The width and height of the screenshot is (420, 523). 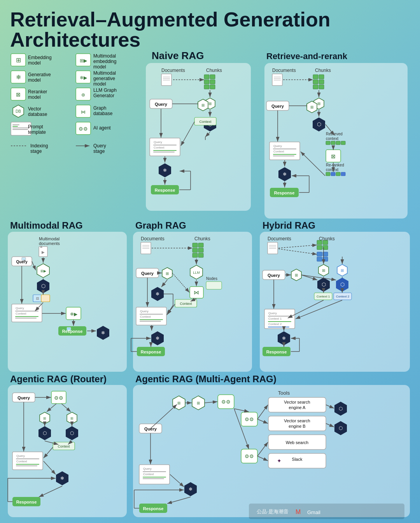 I want to click on svg-text: Retrieve-and-rerank, so click(x=307, y=56).